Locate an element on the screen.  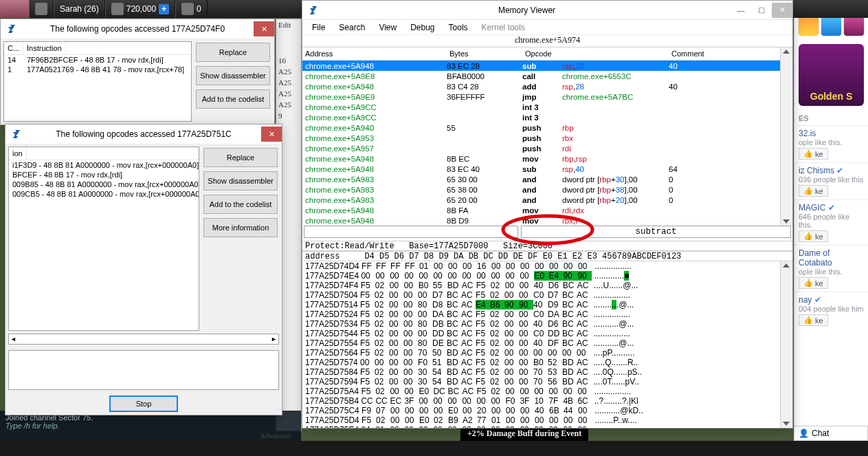
hex-protect-line: Protect:Read/Write Base=177A25D7000 Size… is located at coordinates (547, 246).